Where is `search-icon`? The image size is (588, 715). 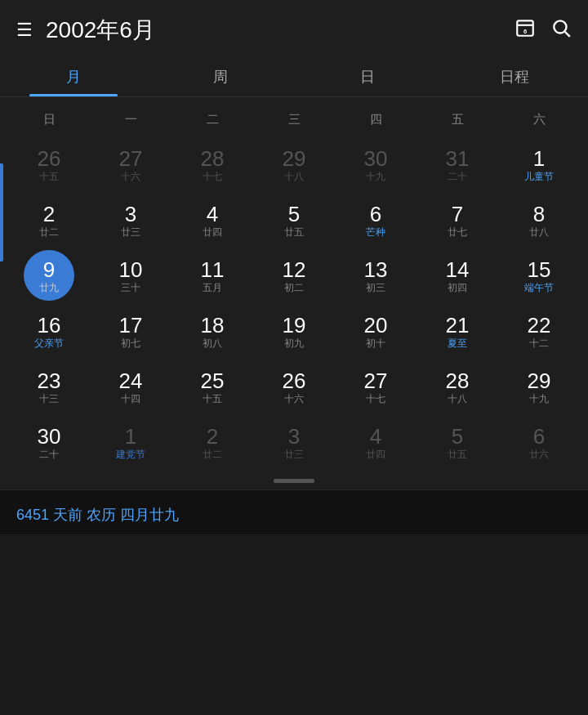 search-icon is located at coordinates (561, 30).